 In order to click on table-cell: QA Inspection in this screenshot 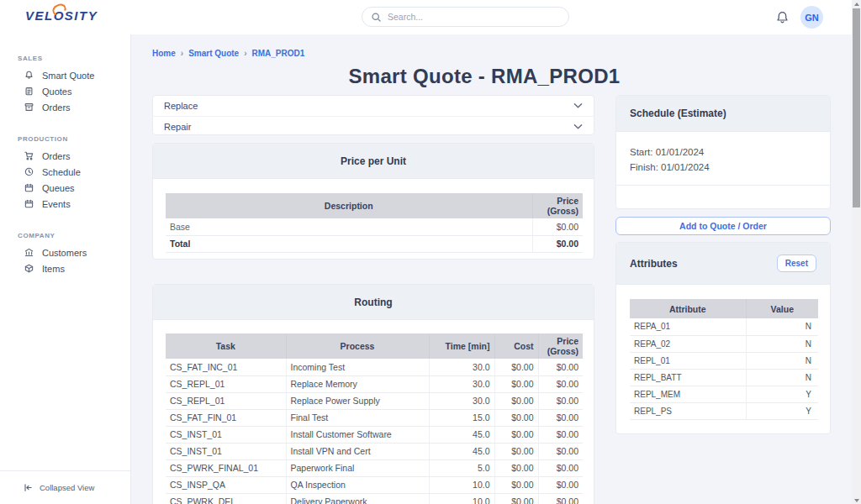, I will do `click(357, 485)`.